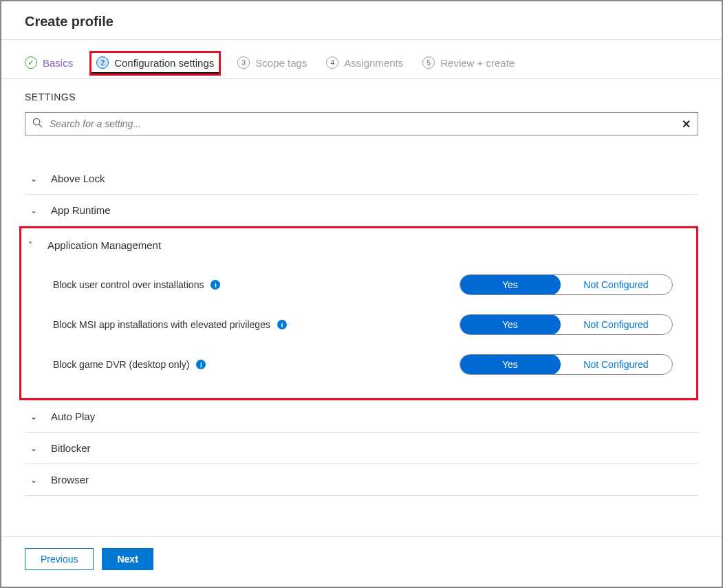 The width and height of the screenshot is (723, 588). Describe the element at coordinates (332, 63) in the screenshot. I see `step-badge: 4` at that location.